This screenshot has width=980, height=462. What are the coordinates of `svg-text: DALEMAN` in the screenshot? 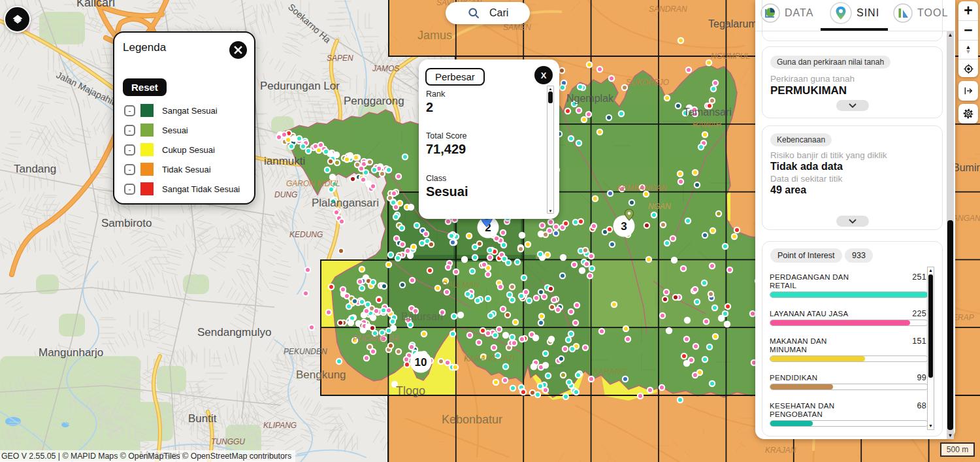 It's located at (461, 285).